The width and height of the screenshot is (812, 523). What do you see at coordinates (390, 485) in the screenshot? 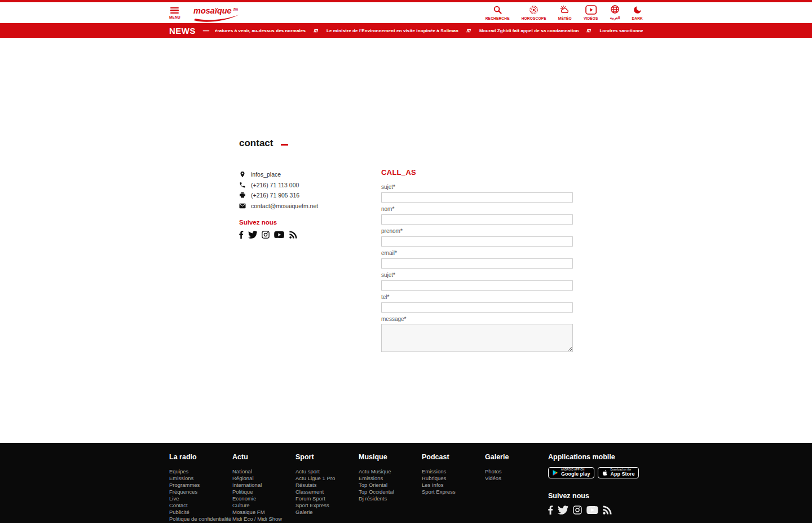
I see `footer-link: Top Oriental` at bounding box center [390, 485].